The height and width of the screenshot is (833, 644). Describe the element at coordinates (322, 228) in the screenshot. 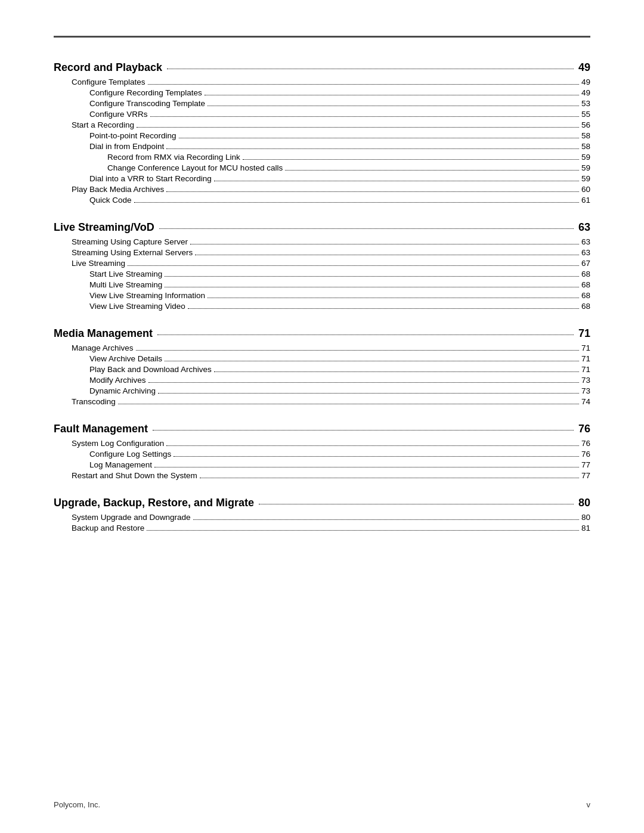

I see `section-header-live-streaming: Live Streaming/VoD63` at that location.